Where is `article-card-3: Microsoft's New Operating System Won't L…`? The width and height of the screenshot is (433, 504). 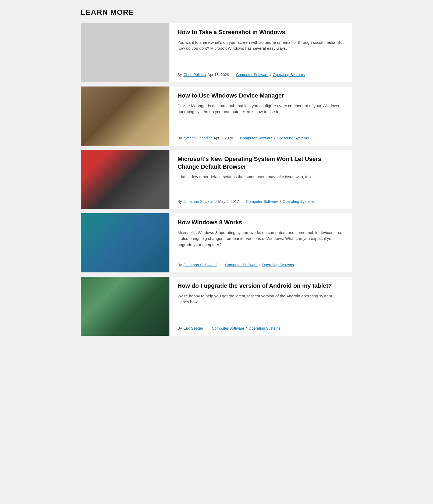 article-card-3: Microsoft's New Operating System Won't L… is located at coordinates (216, 179).